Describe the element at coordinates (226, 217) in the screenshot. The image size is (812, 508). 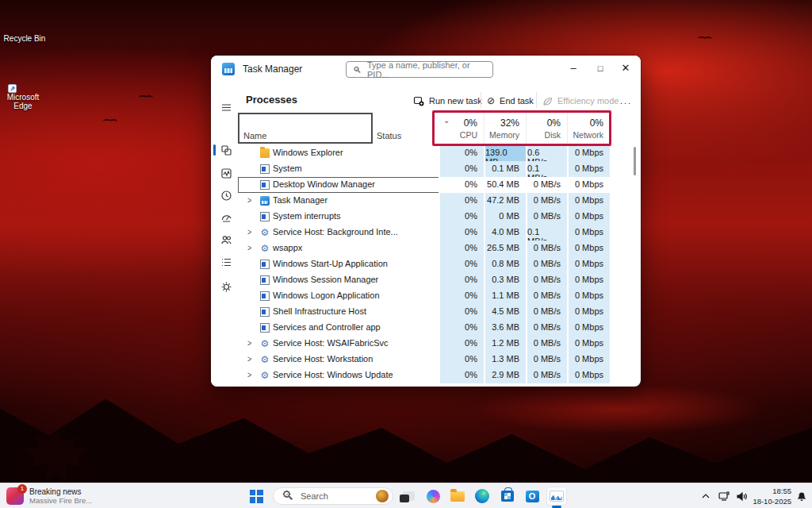
I see `sidebar-item-startup-apps` at that location.